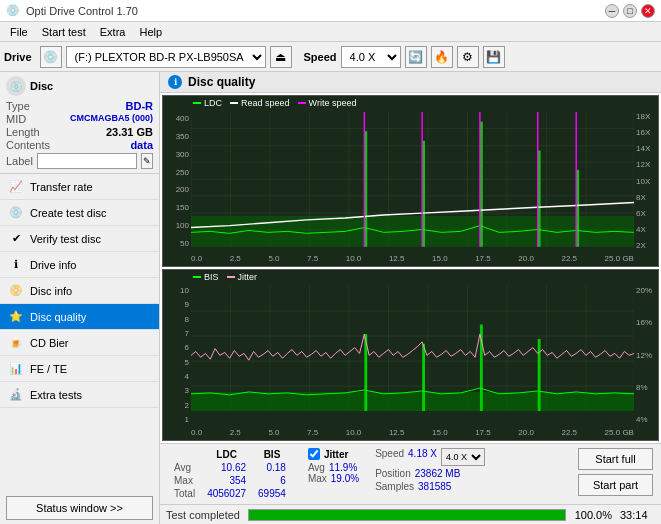 The image size is (661, 524). What do you see at coordinates (616, 459) in the screenshot?
I see `start-full-button: Start full` at bounding box center [616, 459].